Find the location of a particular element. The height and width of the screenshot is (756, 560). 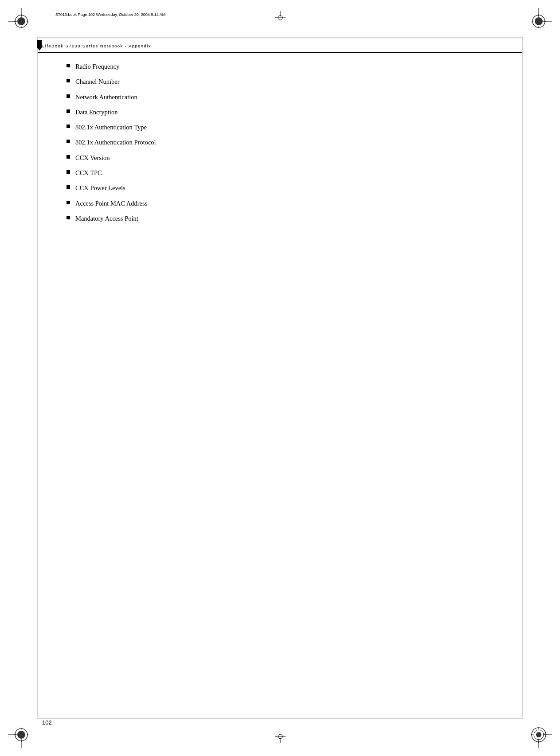

list-item: Network Authentication is located at coordinates (280, 97).